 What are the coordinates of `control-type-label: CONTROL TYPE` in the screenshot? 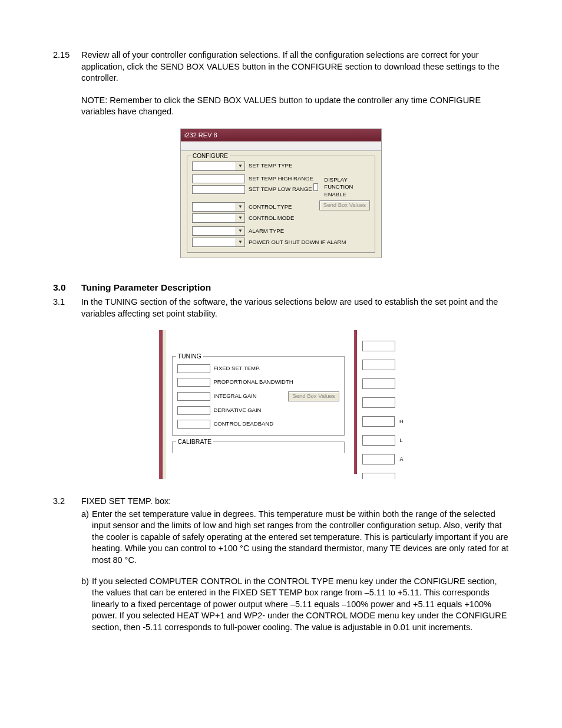 It's located at (270, 207).